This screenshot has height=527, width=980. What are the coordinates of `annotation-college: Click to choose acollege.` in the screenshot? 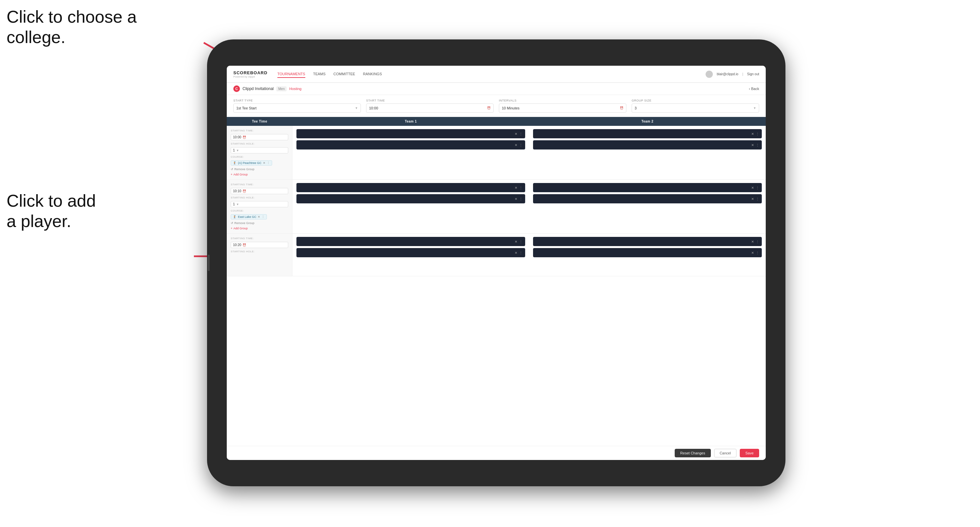 It's located at (72, 27).